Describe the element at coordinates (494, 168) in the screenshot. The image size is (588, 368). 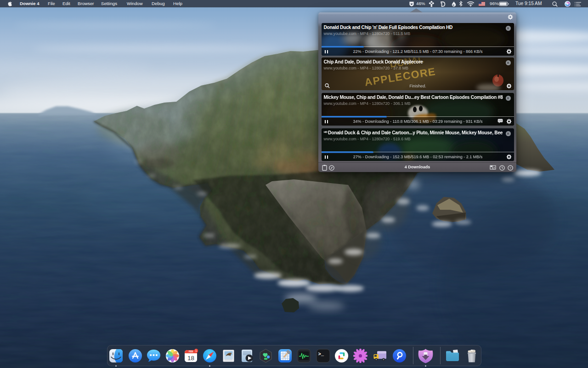
I see `svg-text: 2` at that location.